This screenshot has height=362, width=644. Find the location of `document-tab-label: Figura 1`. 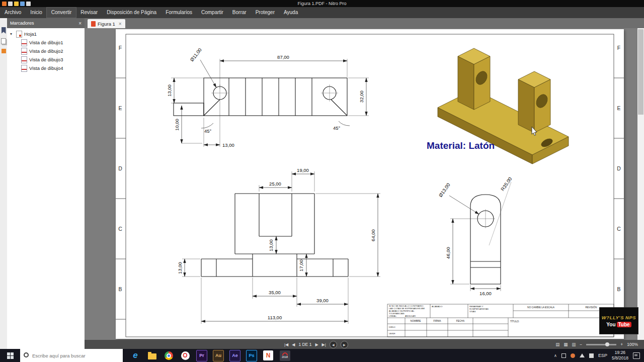

document-tab-label: Figura 1 is located at coordinates (107, 24).